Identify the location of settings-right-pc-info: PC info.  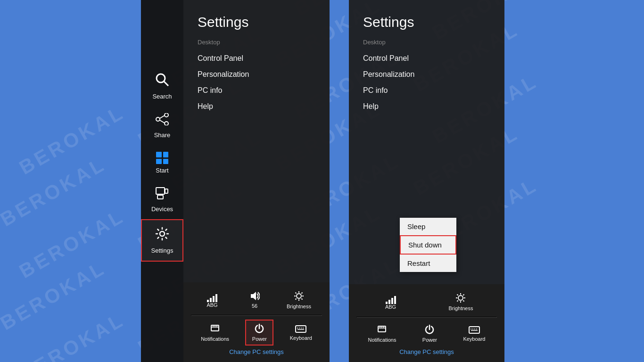
(427, 90).